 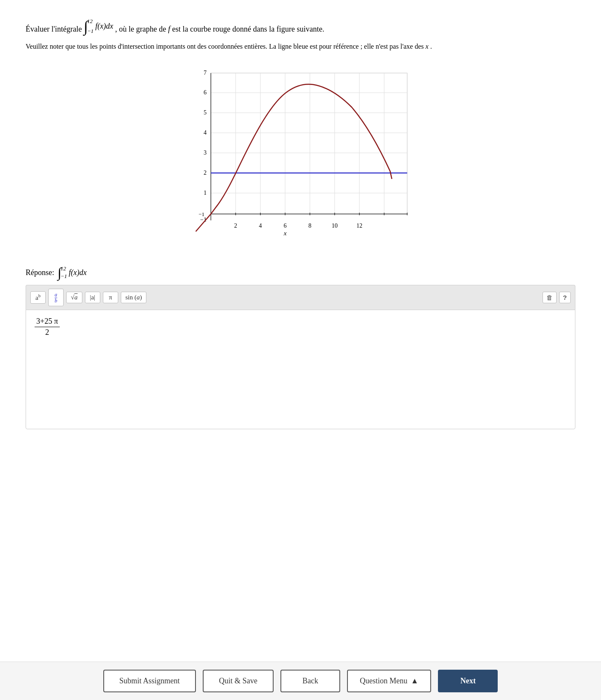 I want to click on abs-button: |a|, so click(x=93, y=297).